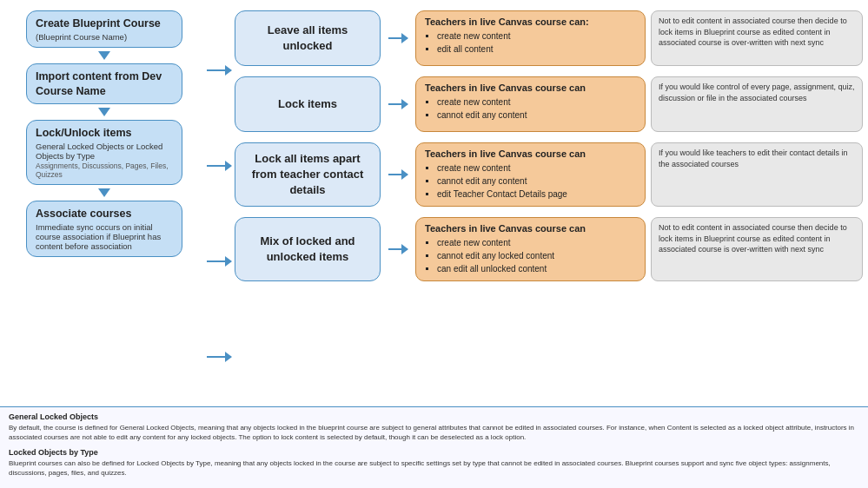  Describe the element at coordinates (549, 38) in the screenshot. I see `row-1: Leave all items unlocked Teachers in liv…` at that location.